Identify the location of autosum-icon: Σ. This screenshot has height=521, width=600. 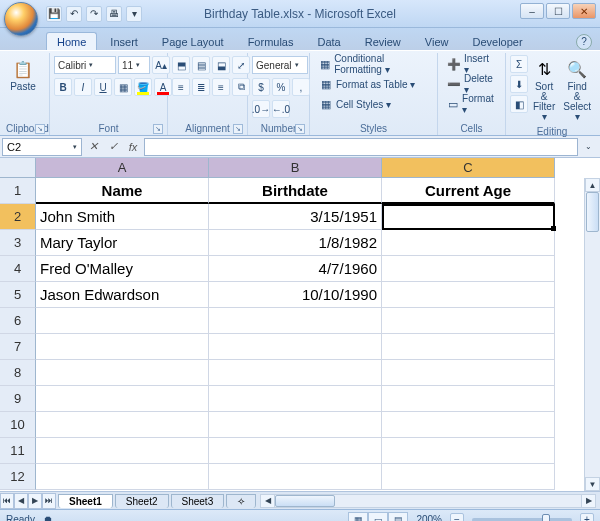
(519, 64).